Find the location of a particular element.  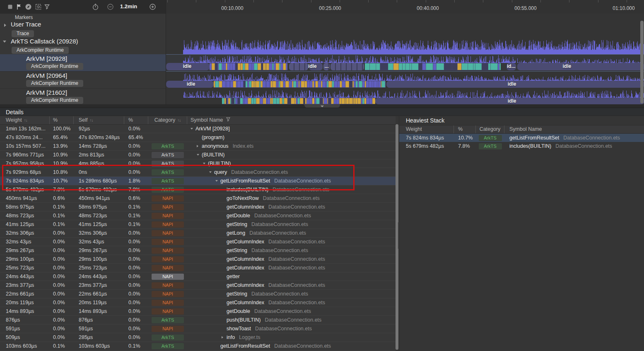

vm-21602-activity-chart is located at coordinates (413, 94).